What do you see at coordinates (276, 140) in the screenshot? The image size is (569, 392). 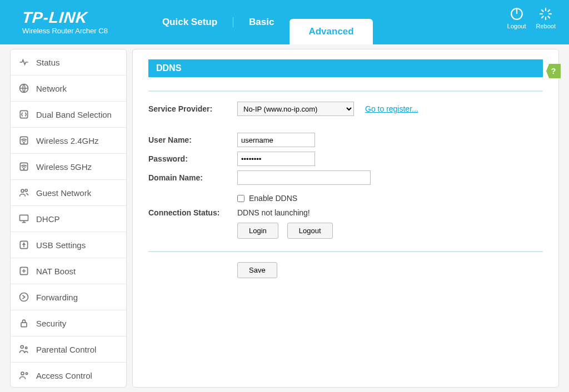 I see `username-field` at bounding box center [276, 140].